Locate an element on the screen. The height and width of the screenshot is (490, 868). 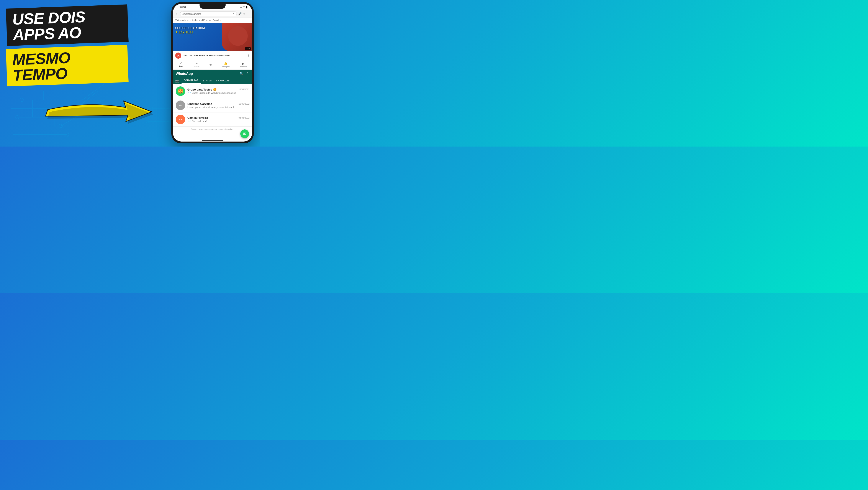
battery-icon: ▊ is located at coordinates (247, 7).